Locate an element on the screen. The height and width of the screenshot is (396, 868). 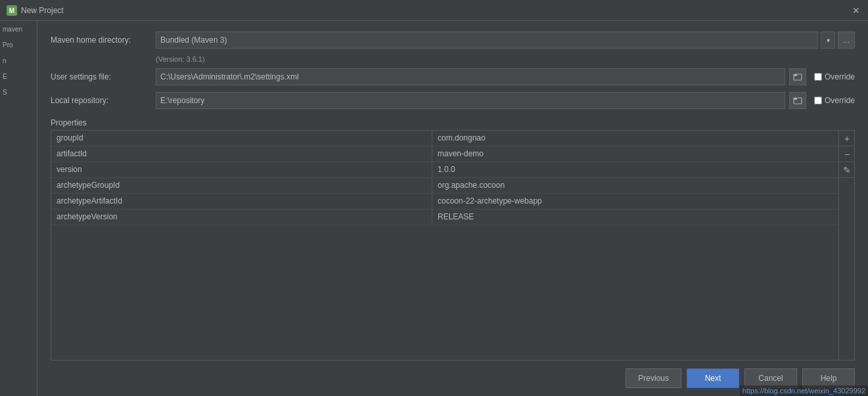
sidebar-item-s: S is located at coordinates (18, 92).